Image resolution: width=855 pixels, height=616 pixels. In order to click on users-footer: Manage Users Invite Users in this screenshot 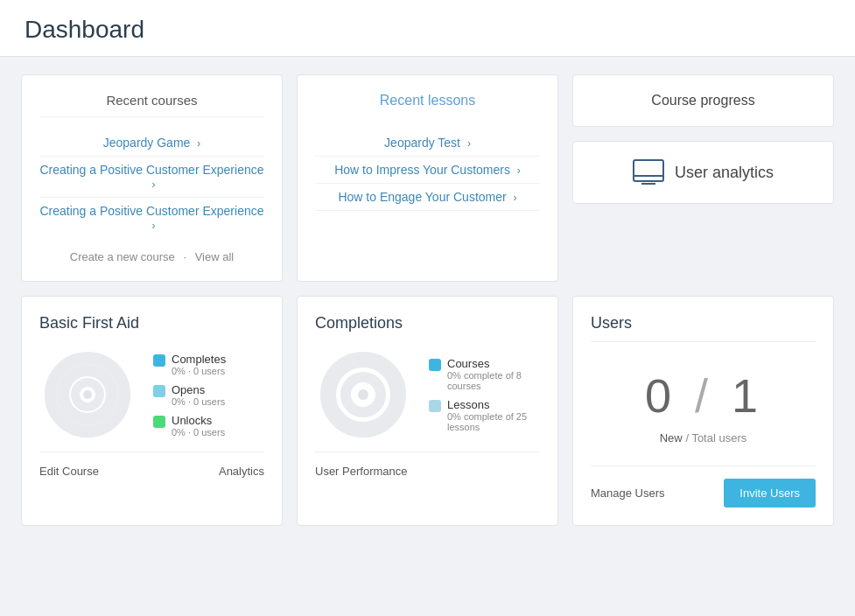, I will do `click(704, 486)`.